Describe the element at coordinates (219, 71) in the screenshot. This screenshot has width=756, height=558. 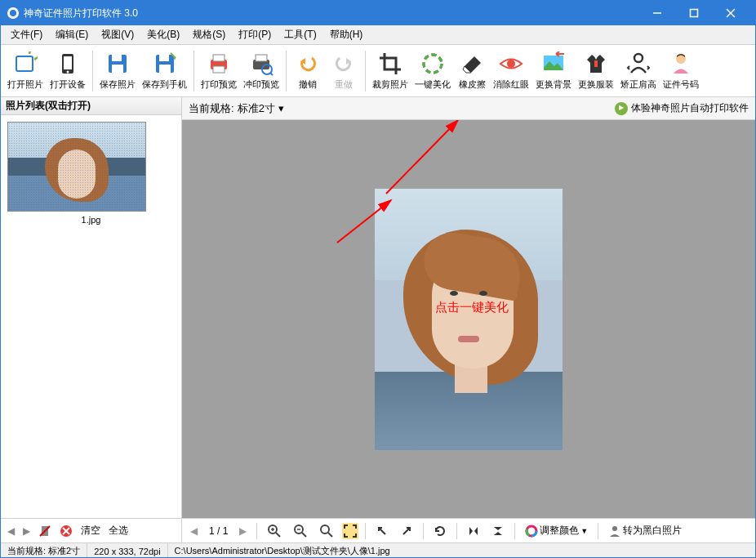
I see `print-preview-button: 打印预览` at that location.